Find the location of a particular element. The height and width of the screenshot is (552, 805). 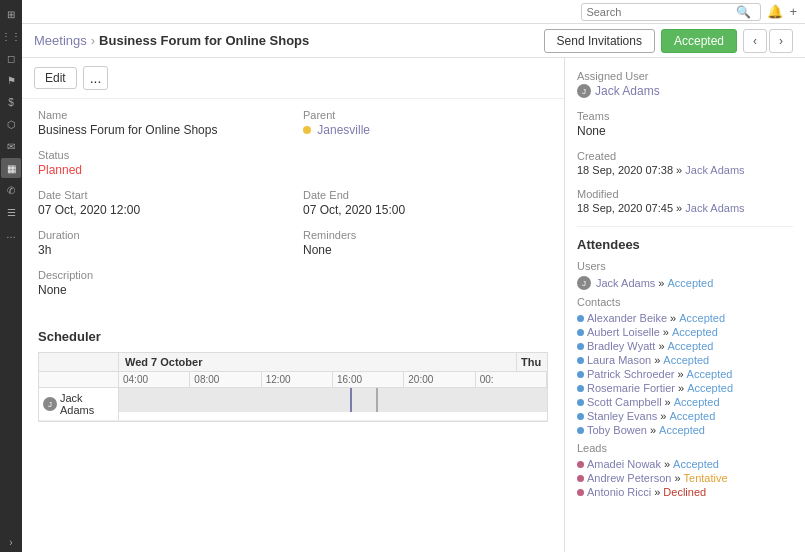

contact-link: Bradley Wyatt is located at coordinates (621, 346).